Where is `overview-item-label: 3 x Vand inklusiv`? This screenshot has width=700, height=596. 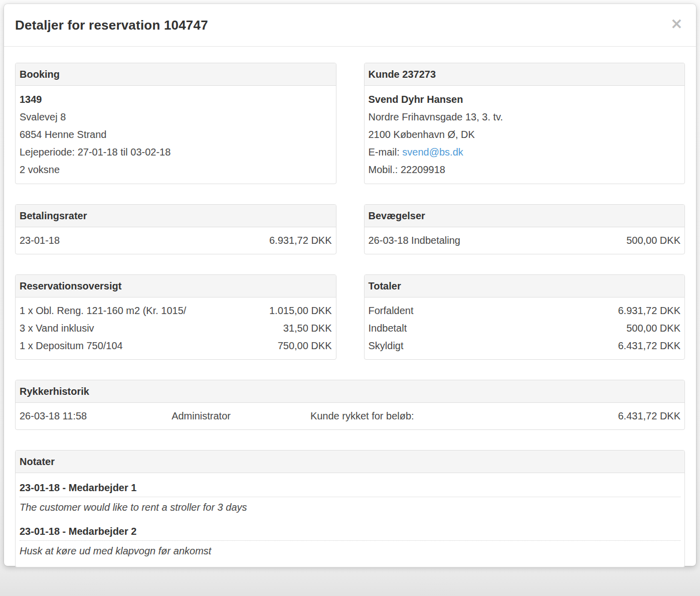 overview-item-label: 3 x Vand inklusiv is located at coordinates (57, 328).